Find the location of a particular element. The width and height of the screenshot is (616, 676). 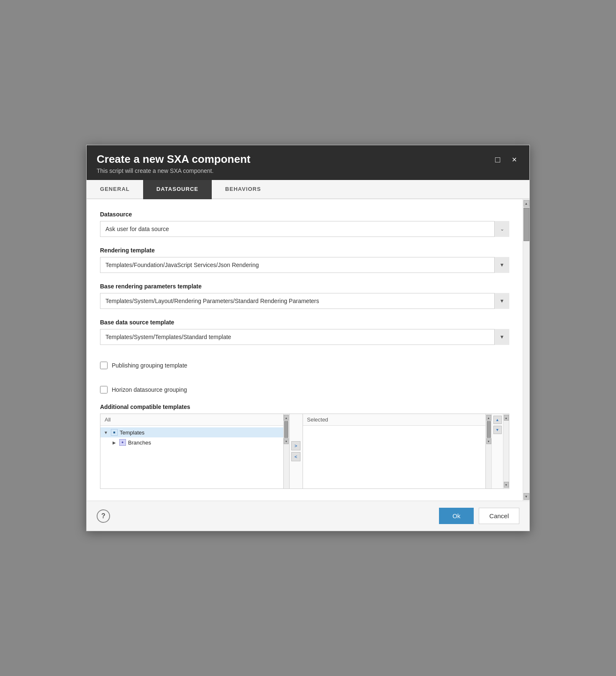

compatible-templates-section: Additional compatible templates All ▼ ■ is located at coordinates (305, 446).